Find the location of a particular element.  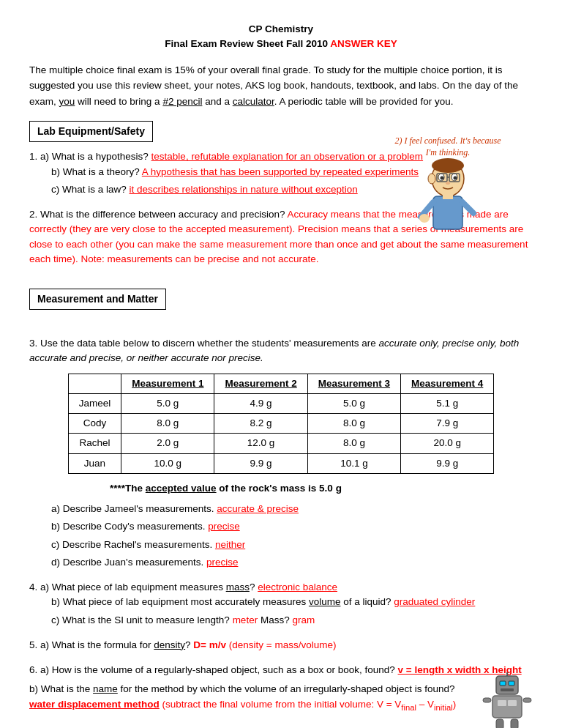

table-row-cody: Cody 8.0 g 8.2 g 8.0 g 7.9 g is located at coordinates (281, 423).